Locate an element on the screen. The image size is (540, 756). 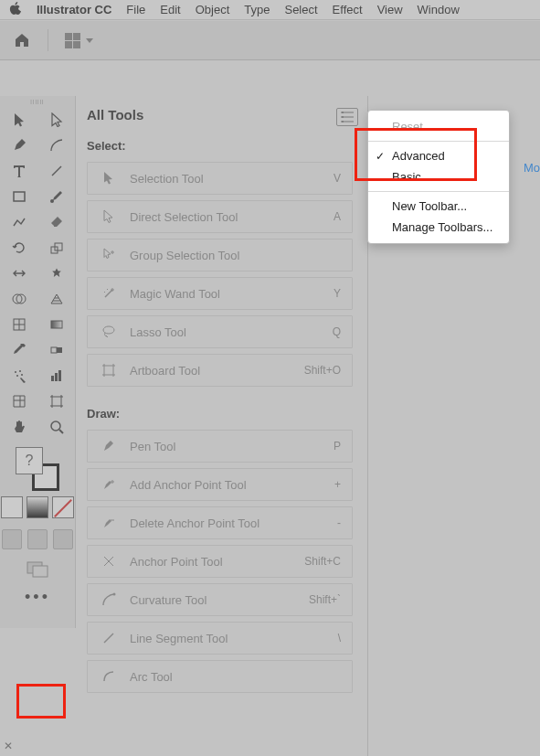
menu-effect: Effect is located at coordinates (347, 9).